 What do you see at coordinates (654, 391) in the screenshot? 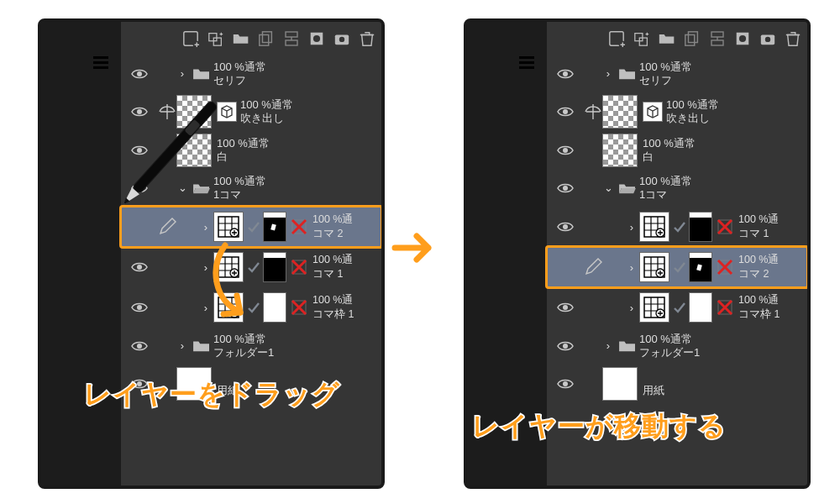
I see `layer-name: 用紙` at bounding box center [654, 391].